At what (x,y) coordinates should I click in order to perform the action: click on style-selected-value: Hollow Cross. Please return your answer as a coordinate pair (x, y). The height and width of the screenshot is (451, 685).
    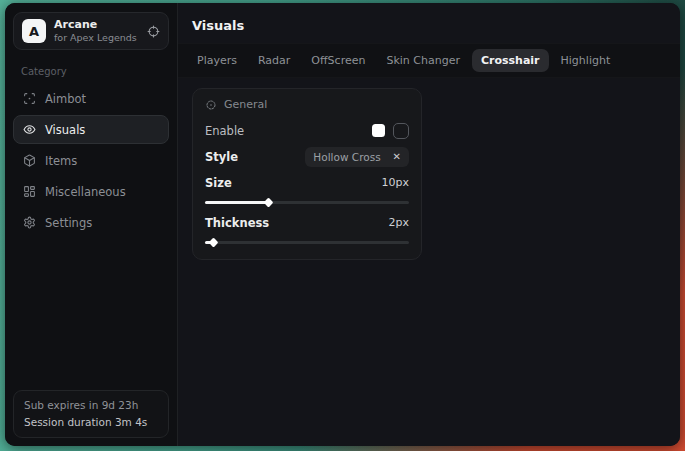
    Looking at the image, I should click on (346, 157).